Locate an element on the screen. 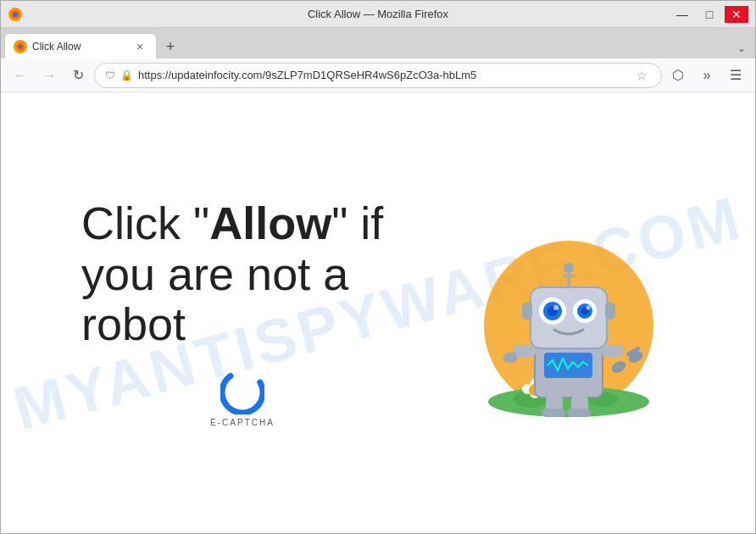 The width and height of the screenshot is (756, 534). url-bar-icons: ☆ is located at coordinates (642, 75).